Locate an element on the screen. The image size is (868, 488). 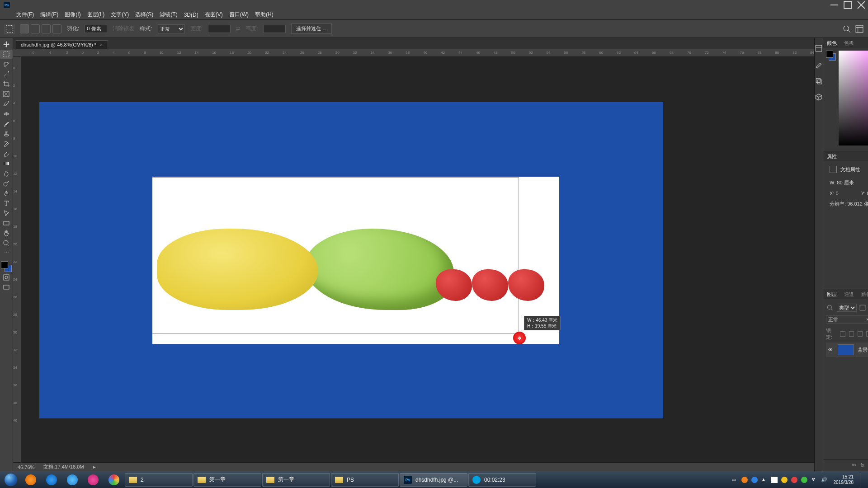
marquee-tool is located at coordinates (6, 54).